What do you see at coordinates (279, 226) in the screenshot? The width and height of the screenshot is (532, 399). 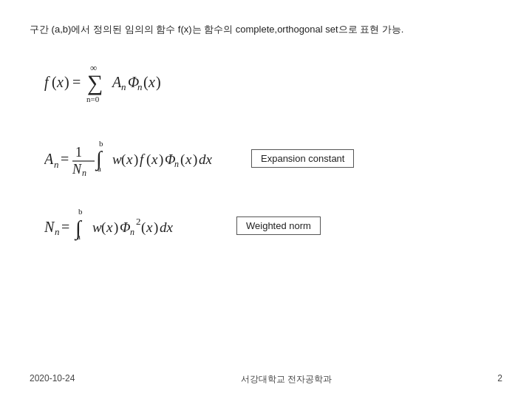 I see `weighted-norm-label: Weighted norm` at bounding box center [279, 226].